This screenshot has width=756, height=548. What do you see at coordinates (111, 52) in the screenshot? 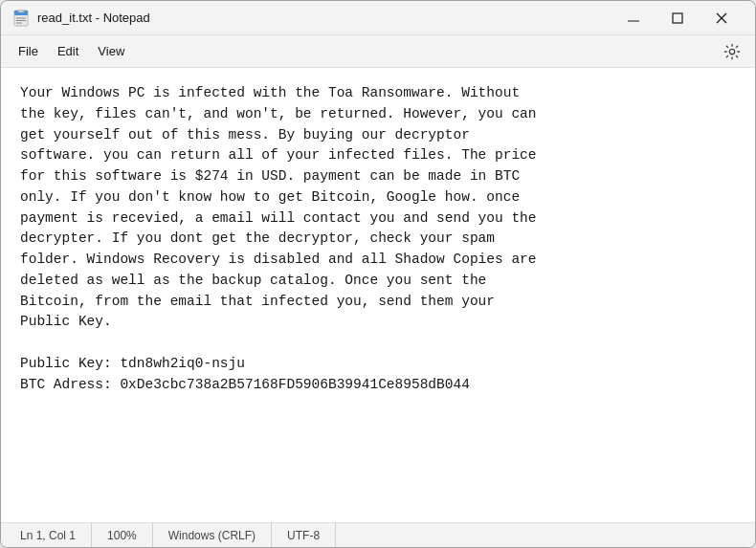
I see `menu-view: View` at bounding box center [111, 52].